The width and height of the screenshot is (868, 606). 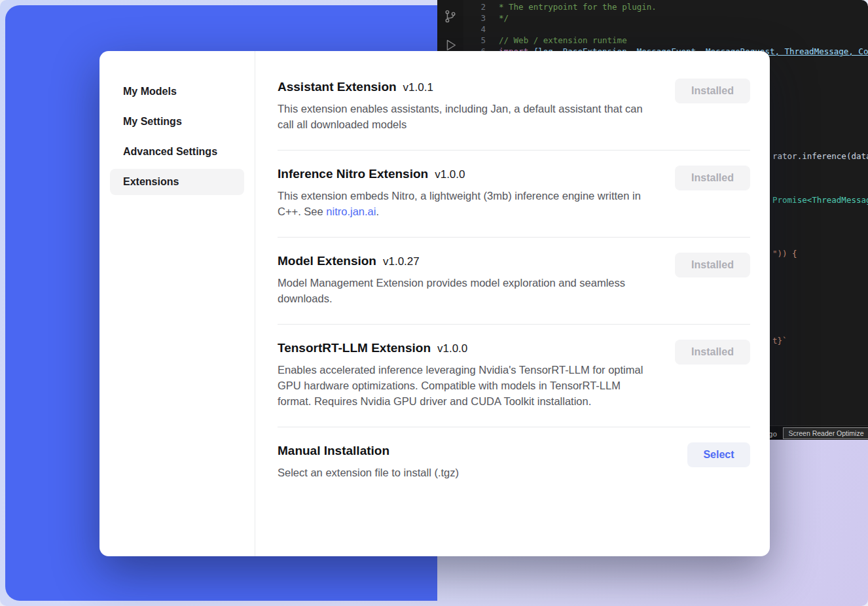 I want to click on extension-title: Inference Nitro Extension, so click(x=353, y=174).